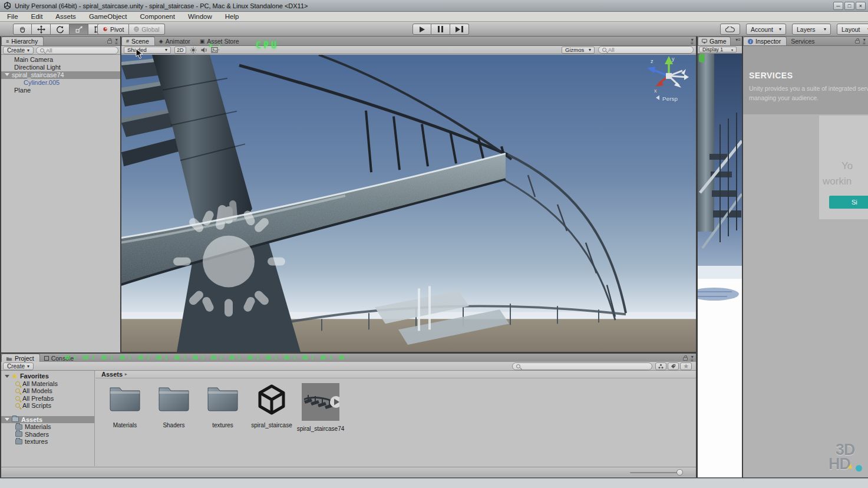  Describe the element at coordinates (126, 374) in the screenshot. I see `breadcrumb-caret-icon: ▸` at that location.